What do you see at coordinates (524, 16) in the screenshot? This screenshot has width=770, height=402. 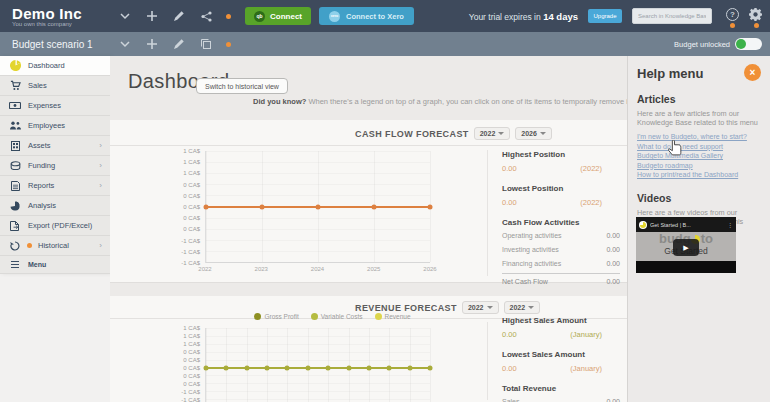 I see `trial-expiry-text: Your trial expires in 14 days` at bounding box center [524, 16].